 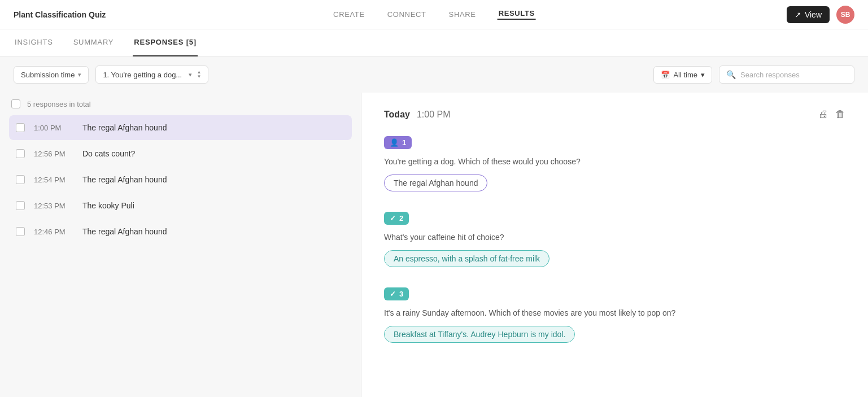 I want to click on question-filter: 1. You're getting a dog... ▾ ▲▼, so click(x=152, y=75).